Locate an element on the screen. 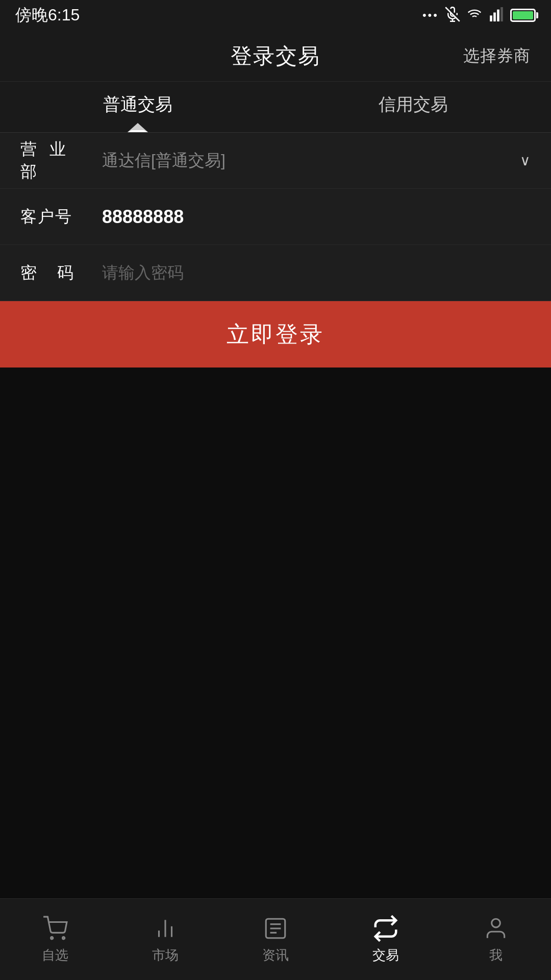 The width and height of the screenshot is (551, 980). watchlist-icon is located at coordinates (55, 928).